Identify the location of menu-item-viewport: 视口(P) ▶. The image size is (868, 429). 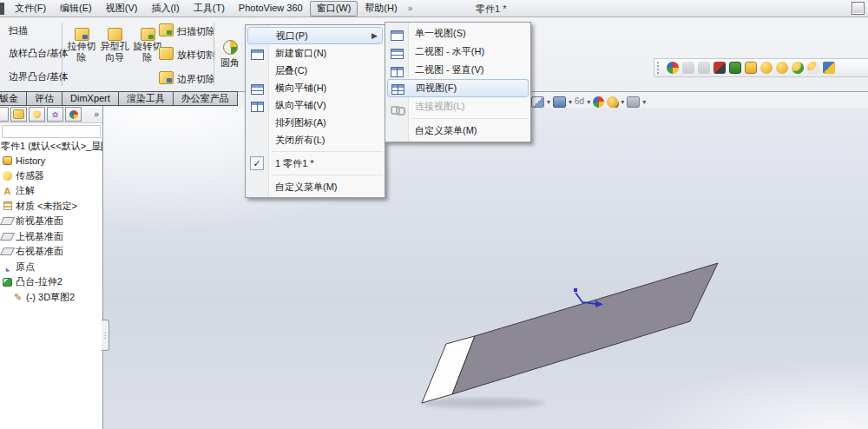
(315, 36).